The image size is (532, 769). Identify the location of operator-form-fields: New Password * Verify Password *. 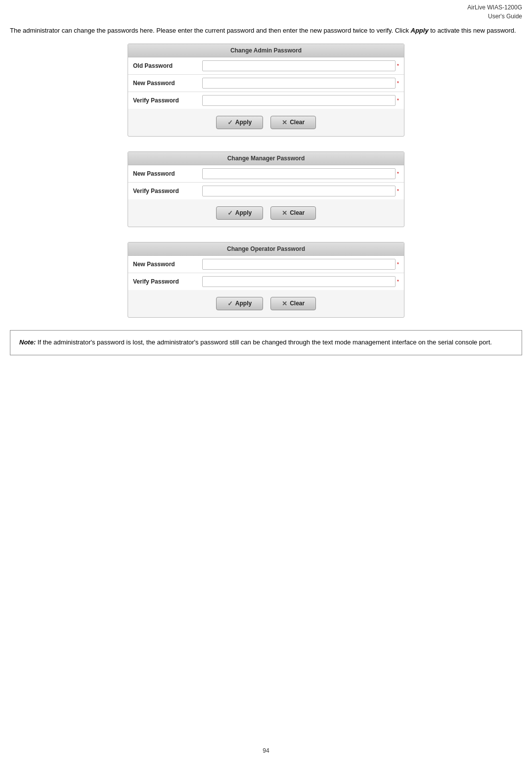
(266, 273).